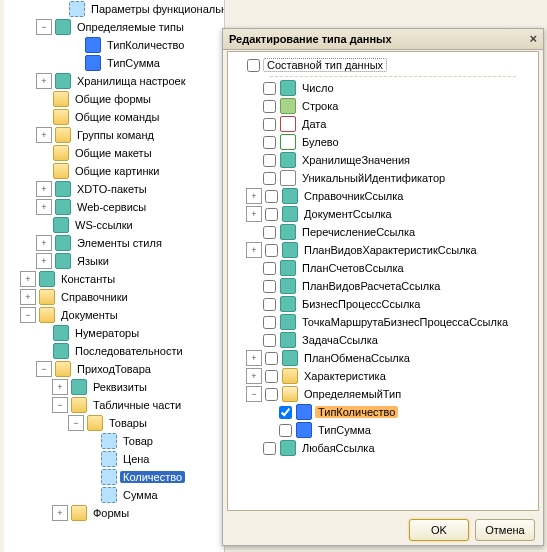 This screenshot has width=547, height=552. I want to click on type-item: Булево, so click(383, 142).